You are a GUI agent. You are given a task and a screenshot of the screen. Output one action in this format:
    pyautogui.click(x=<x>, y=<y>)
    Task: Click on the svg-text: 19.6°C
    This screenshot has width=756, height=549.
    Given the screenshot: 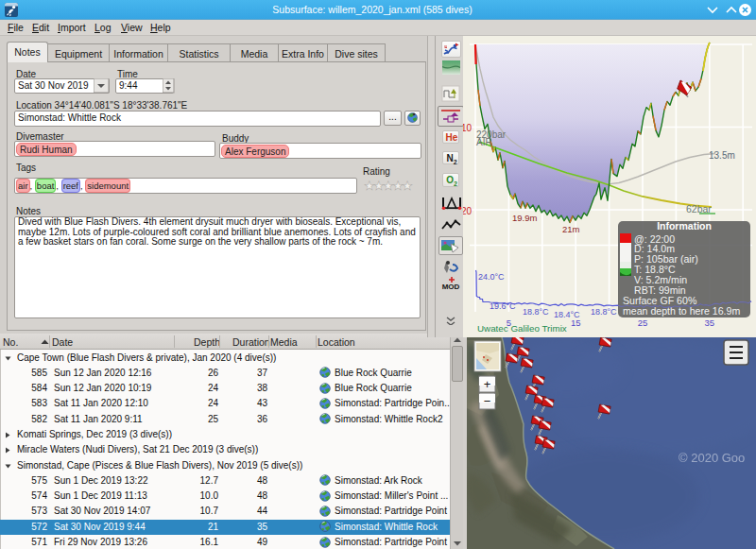 What is the action you would take?
    pyautogui.click(x=503, y=306)
    